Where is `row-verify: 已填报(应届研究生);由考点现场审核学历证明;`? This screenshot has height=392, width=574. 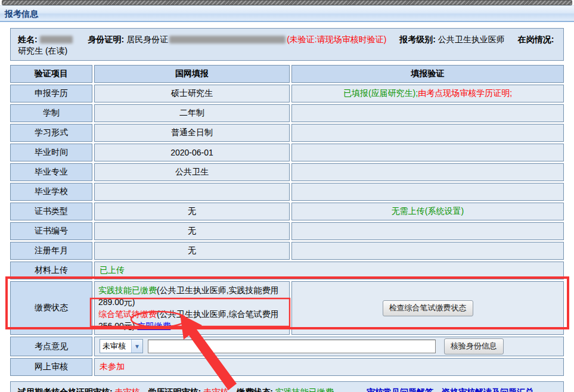 row-verify: 已填报(应届研究生);由考点现场审核学历证明; is located at coordinates (428, 94).